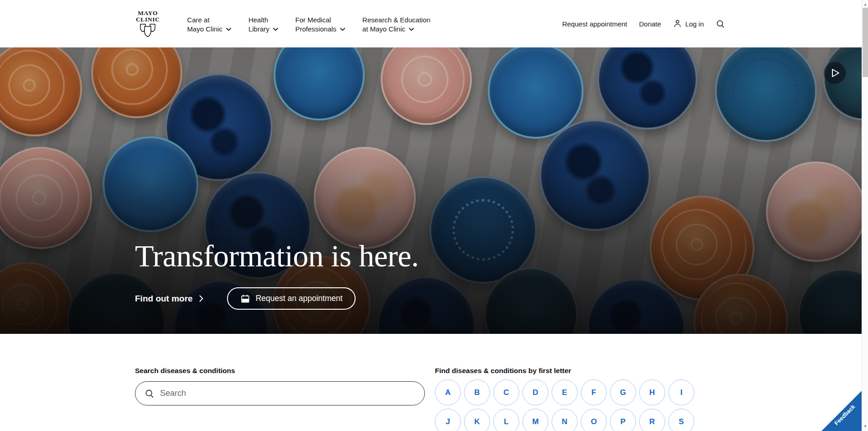  I want to click on video-play-button, so click(835, 73).